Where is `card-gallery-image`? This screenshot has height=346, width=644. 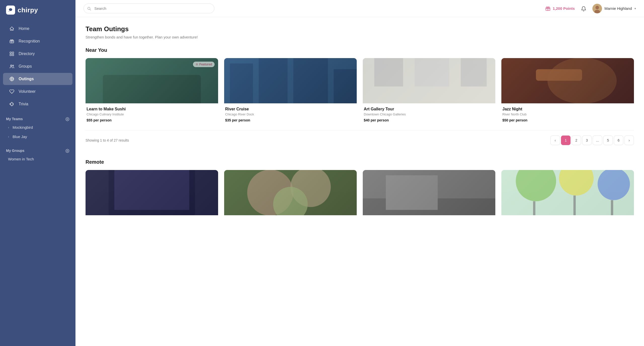 card-gallery-image is located at coordinates (429, 81).